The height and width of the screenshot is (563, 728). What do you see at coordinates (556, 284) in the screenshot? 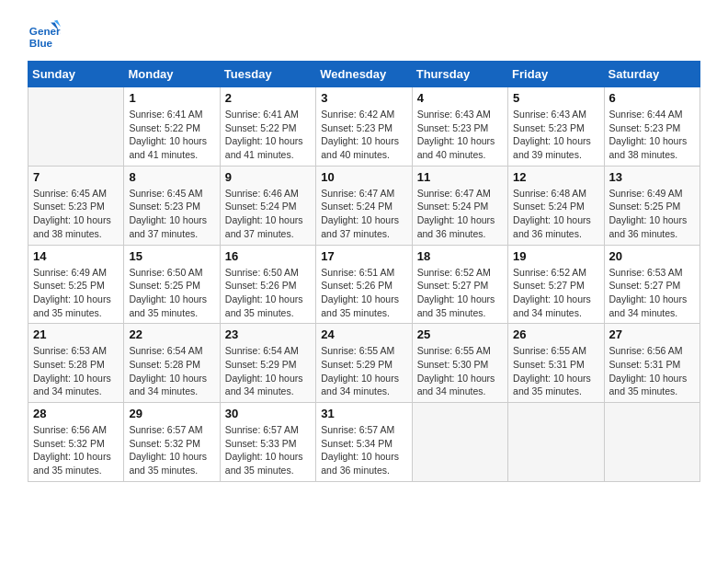
I see `calendar-cell: 19Sunrise: 6:52 AM Sunset: 5:27 PM Dayli…` at bounding box center [556, 284].